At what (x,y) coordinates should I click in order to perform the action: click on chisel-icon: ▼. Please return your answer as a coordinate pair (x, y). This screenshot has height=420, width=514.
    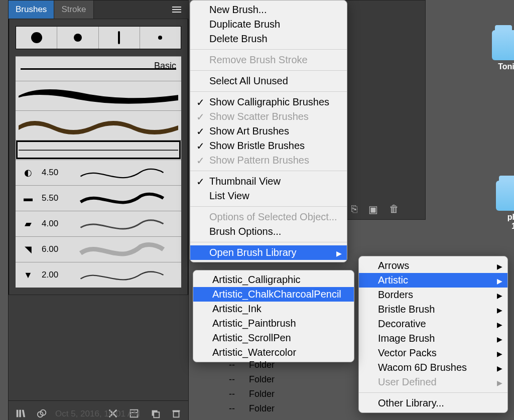
    Looking at the image, I should click on (28, 275).